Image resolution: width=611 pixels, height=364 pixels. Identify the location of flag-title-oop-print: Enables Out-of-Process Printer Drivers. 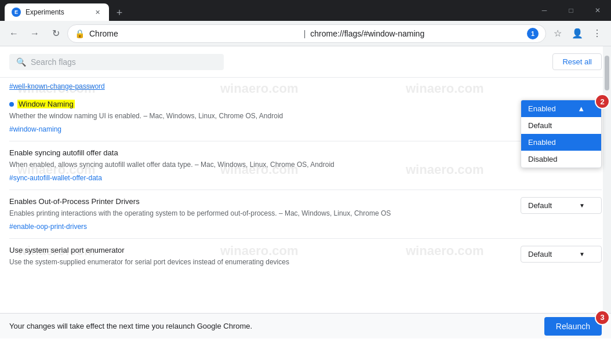
(260, 202).